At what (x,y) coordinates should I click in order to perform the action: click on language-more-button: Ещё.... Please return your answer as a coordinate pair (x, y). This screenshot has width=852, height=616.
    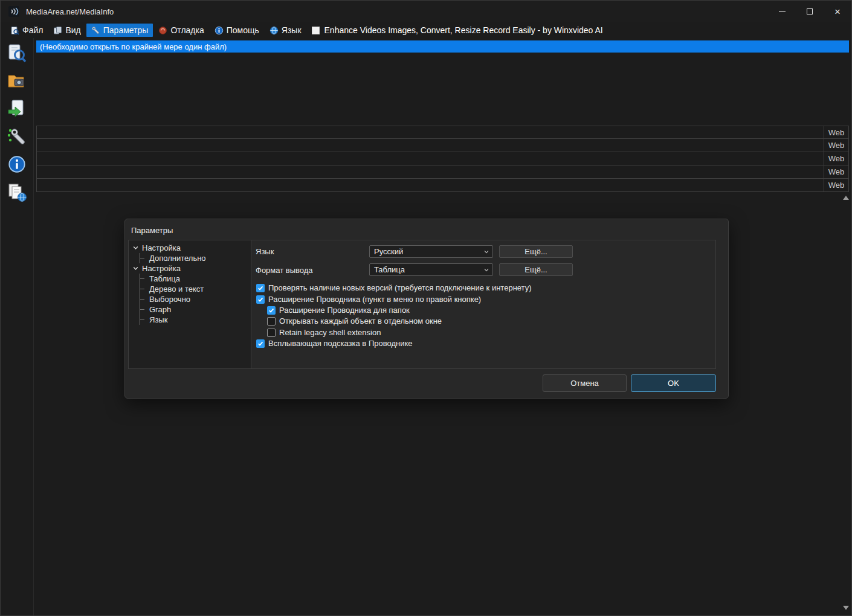
    Looking at the image, I should click on (536, 251).